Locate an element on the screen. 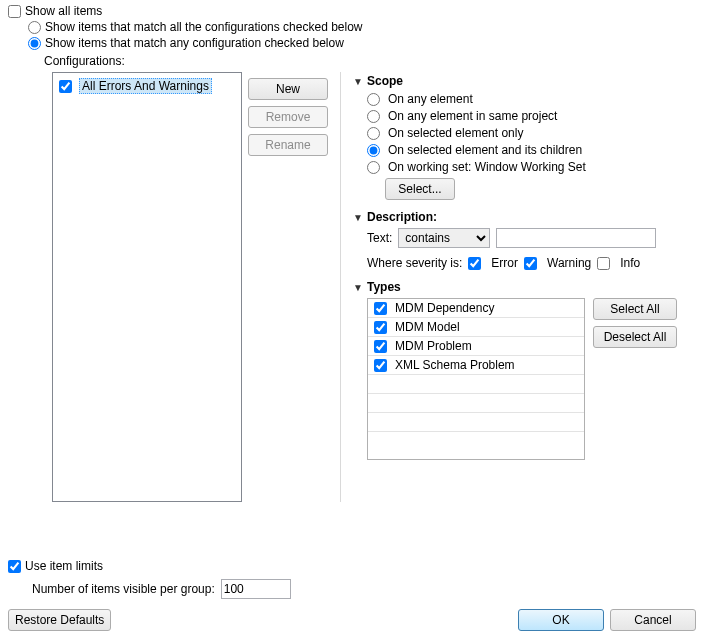 The image size is (704, 639). num-items-input is located at coordinates (256, 589).